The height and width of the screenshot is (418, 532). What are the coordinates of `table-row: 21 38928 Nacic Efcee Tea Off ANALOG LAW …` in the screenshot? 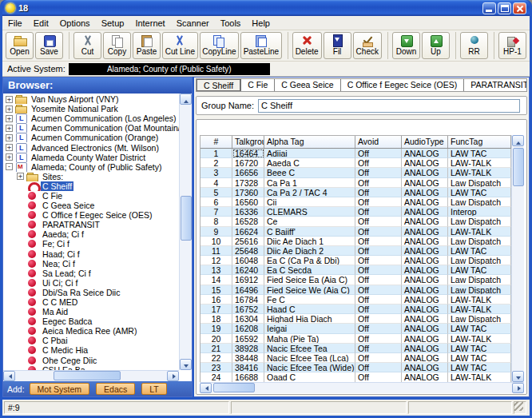 It's located at (356, 348).